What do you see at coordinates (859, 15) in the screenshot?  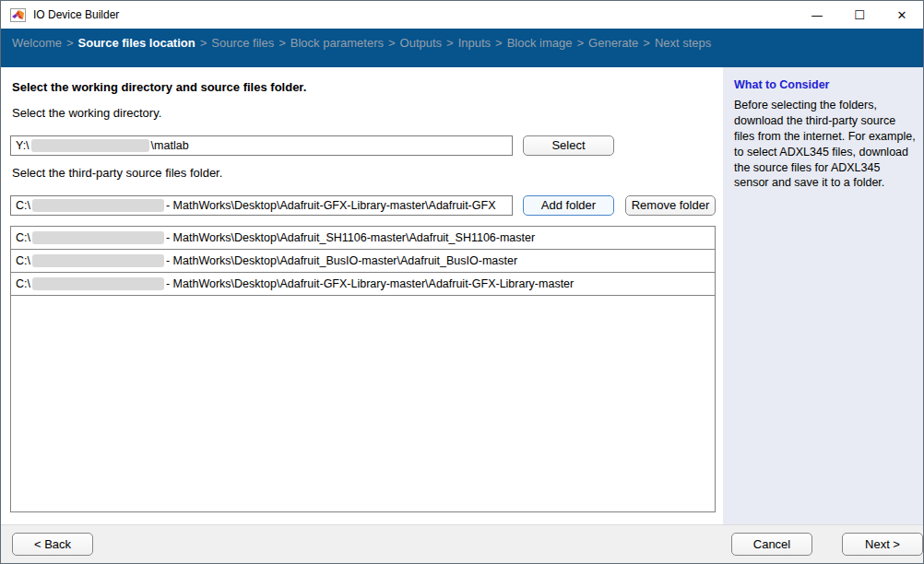 I see `maximize-icon: ☐` at bounding box center [859, 15].